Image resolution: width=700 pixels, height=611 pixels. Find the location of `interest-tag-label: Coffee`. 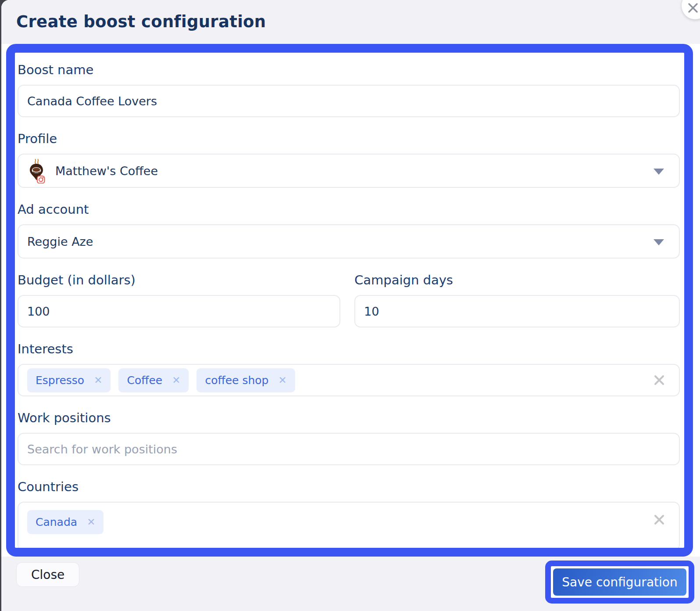

interest-tag-label: Coffee is located at coordinates (145, 380).